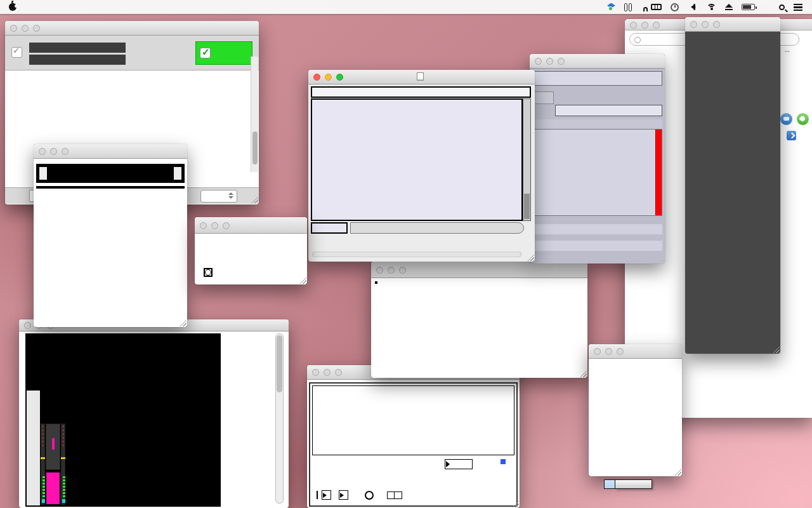 This screenshot has width=812, height=508. I want to click on in-meter, so click(77, 48).